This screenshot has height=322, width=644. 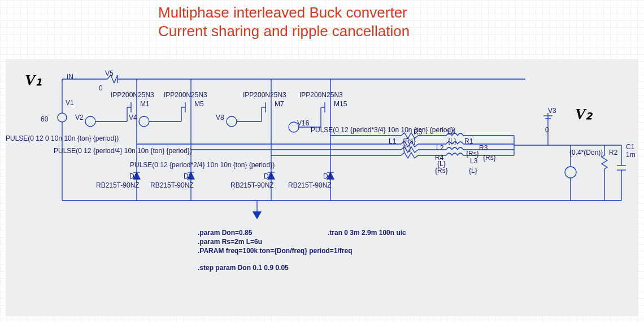 I want to click on label-r1: R1, so click(x=469, y=141).